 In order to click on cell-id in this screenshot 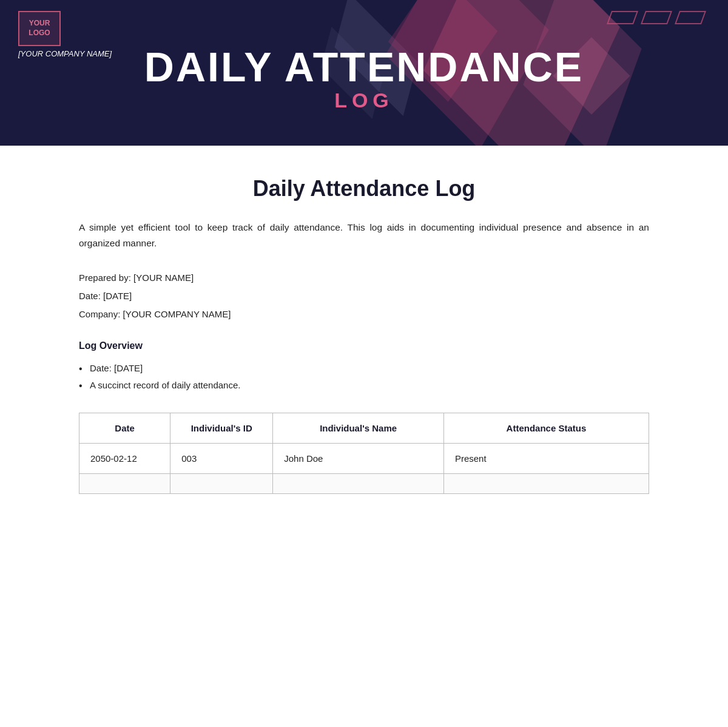, I will do `click(222, 483)`.